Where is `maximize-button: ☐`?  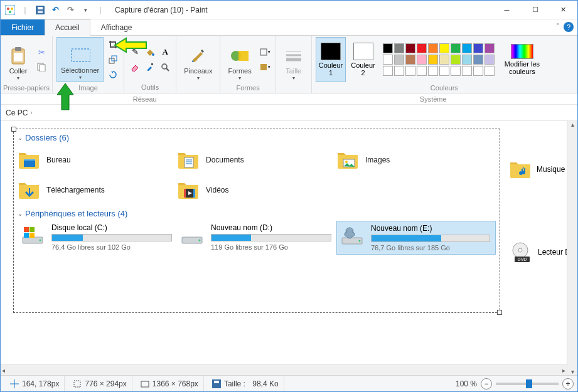
maximize-button: ☐ is located at coordinates (535, 10).